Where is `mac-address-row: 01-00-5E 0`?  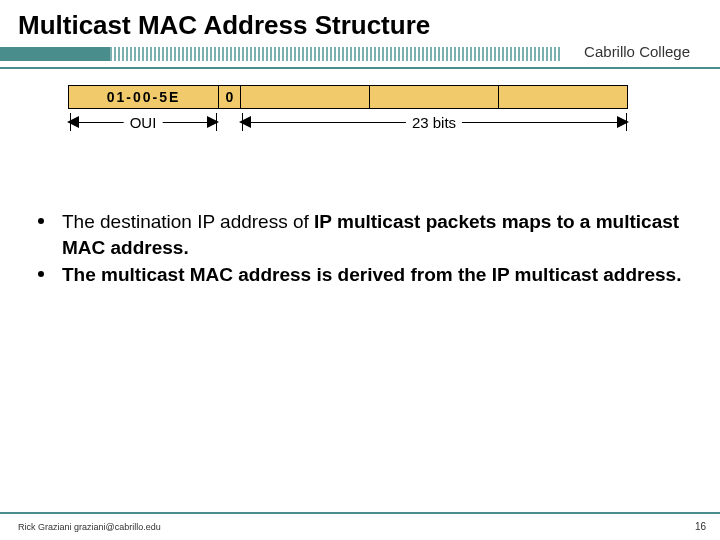 mac-address-row: 01-00-5E 0 is located at coordinates (348, 97).